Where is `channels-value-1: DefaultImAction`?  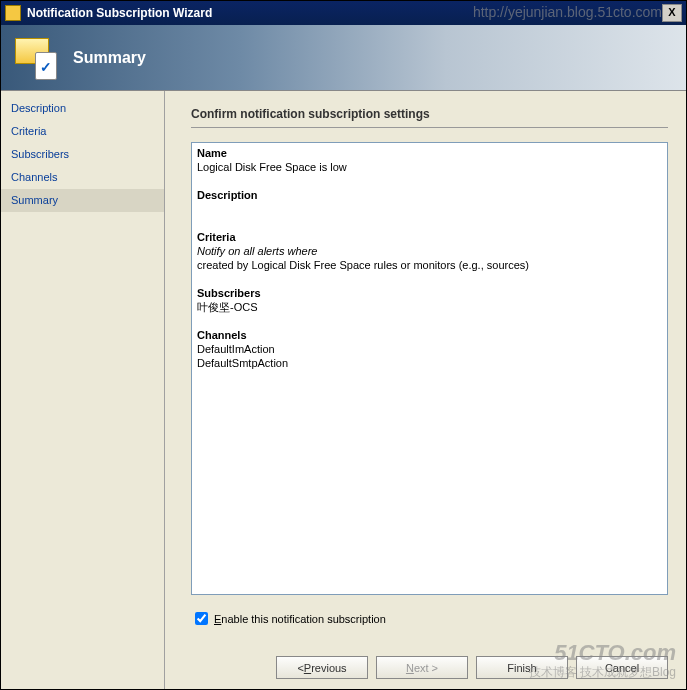 channels-value-1: DefaultImAction is located at coordinates (236, 349).